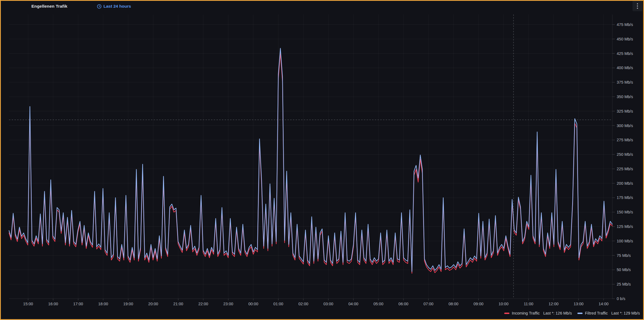  What do you see at coordinates (624, 256) in the screenshot?
I see `y-axis-tick-label: 75 Mb/s` at bounding box center [624, 256].